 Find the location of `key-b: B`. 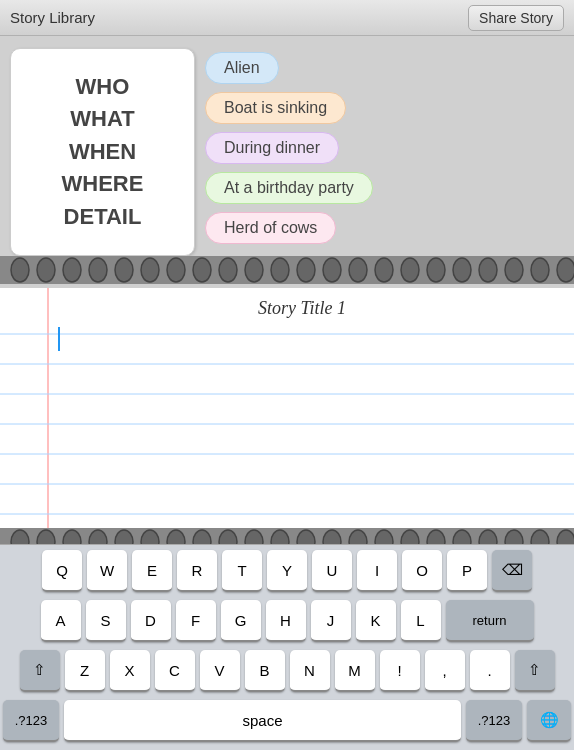

key-b: B is located at coordinates (265, 671).